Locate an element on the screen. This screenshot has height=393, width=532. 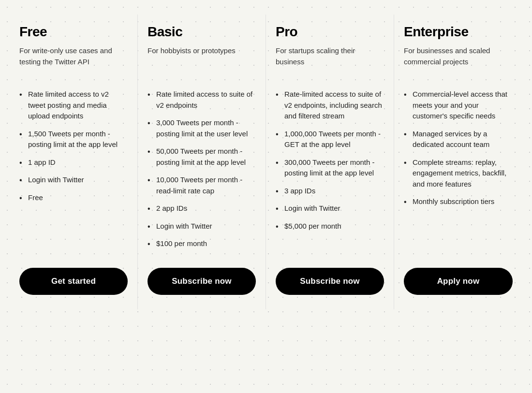
feature-item: Rate limited access to suite of v2 endpo… is located at coordinates (202, 100).